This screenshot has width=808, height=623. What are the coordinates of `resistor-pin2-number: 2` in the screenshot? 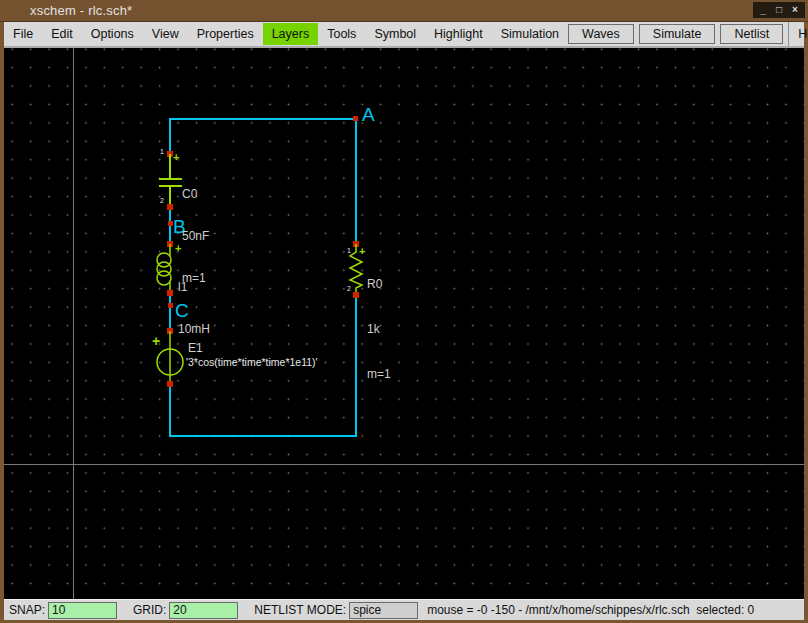 It's located at (349, 288).